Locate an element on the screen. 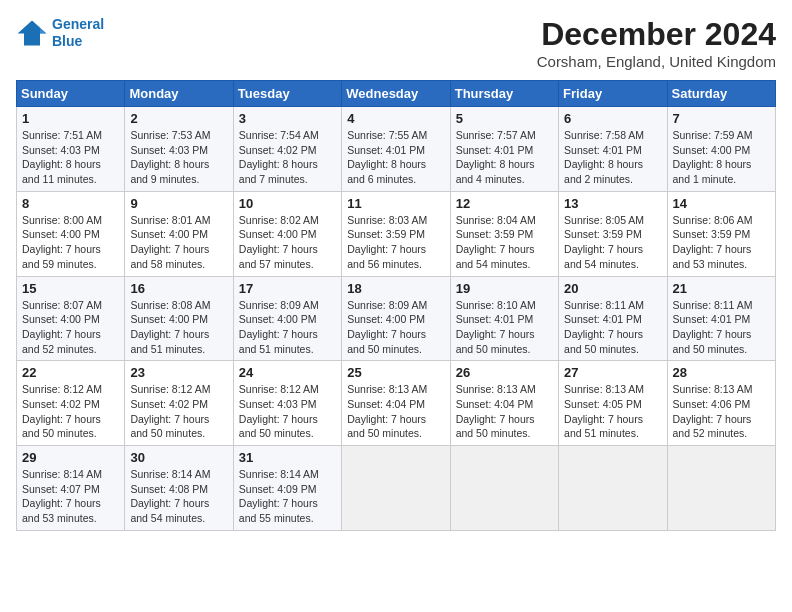 The width and height of the screenshot is (792, 612). day-header-wednesday: Wednesday is located at coordinates (396, 94).